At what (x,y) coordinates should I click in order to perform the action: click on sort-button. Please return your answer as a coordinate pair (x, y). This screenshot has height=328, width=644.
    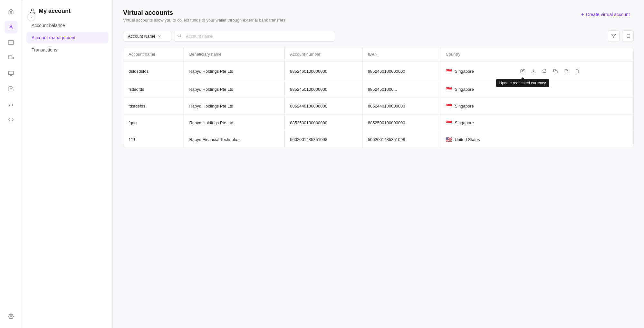
    Looking at the image, I should click on (628, 36).